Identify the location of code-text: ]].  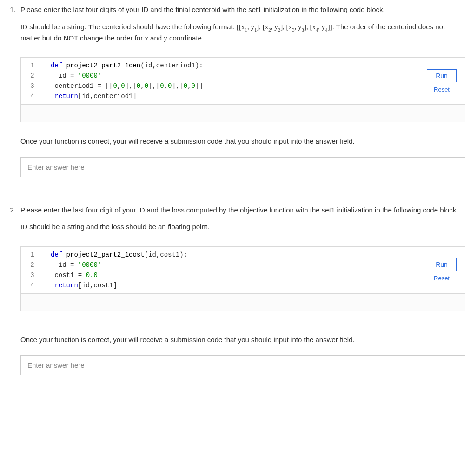
(199, 86).